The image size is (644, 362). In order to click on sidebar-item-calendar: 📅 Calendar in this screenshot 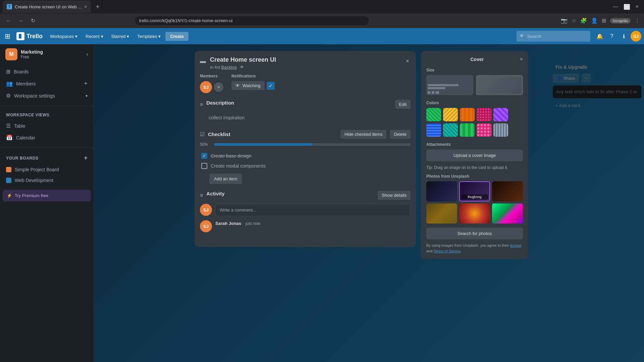, I will do `click(47, 137)`.